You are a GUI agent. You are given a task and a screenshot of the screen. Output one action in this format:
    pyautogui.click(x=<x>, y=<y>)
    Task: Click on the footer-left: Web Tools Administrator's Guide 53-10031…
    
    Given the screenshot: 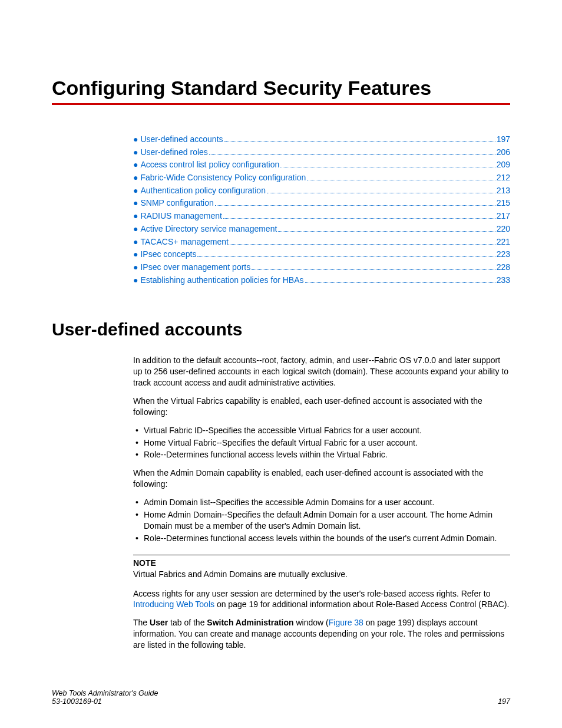 What is the action you would take?
    pyautogui.click(x=105, y=697)
    